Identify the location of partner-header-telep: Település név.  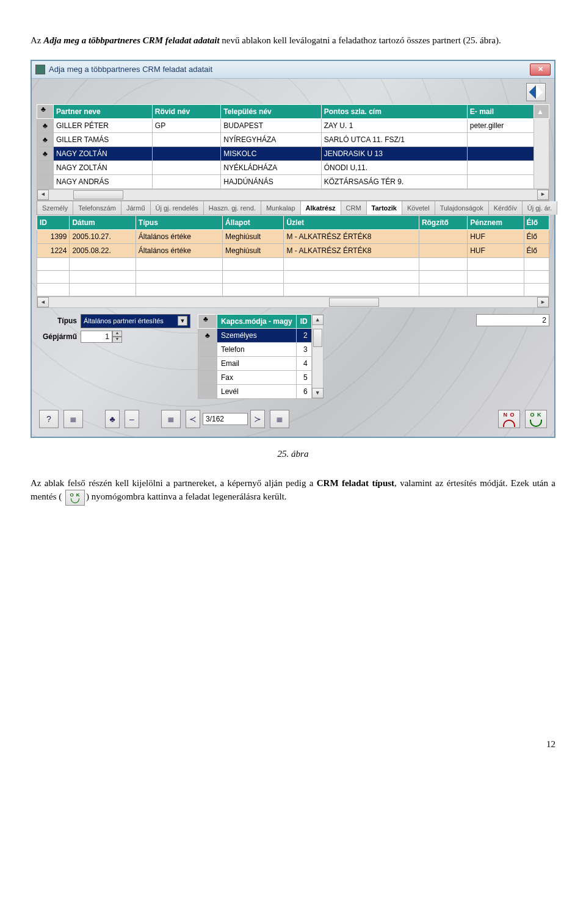
(271, 111).